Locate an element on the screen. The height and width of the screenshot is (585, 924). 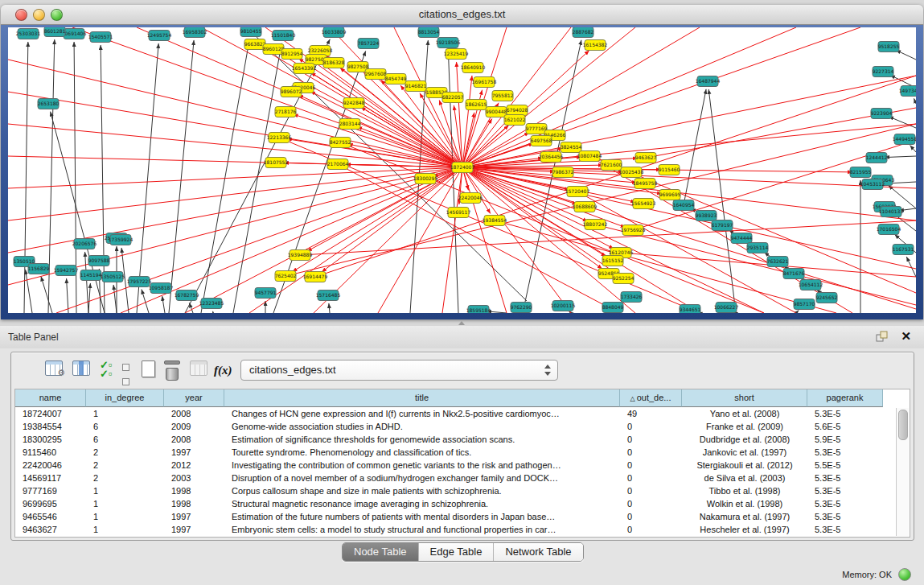
graph-node: 8427552 is located at coordinates (341, 143).